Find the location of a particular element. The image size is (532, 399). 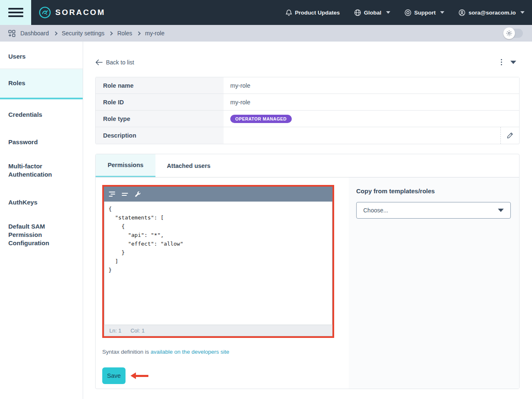

role-name-label: Role name is located at coordinates (160, 86).